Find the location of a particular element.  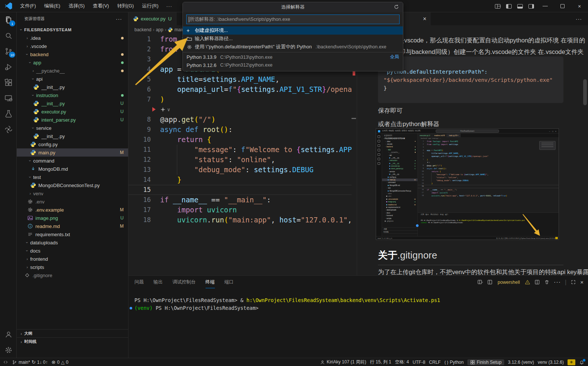

problems-item: ⊗0 △0 is located at coordinates (60, 362).